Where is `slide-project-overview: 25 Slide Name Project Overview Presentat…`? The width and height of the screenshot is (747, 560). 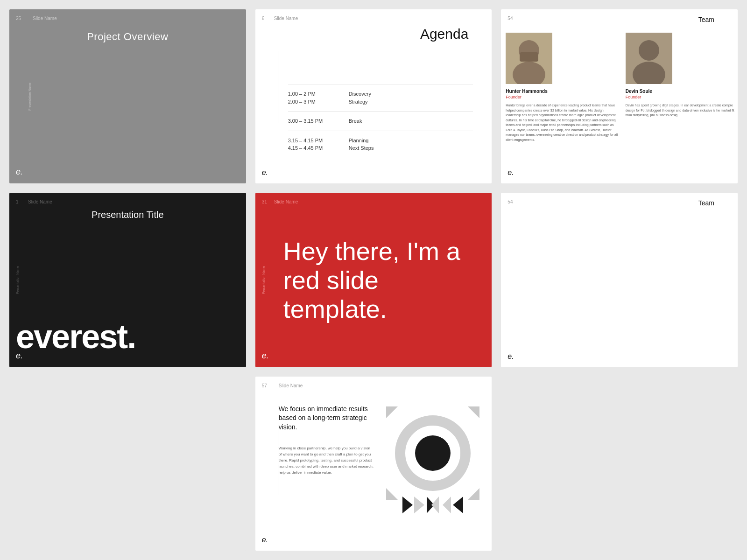
slide-project-overview: 25 Slide Name Project Overview Presentat… is located at coordinates (128, 96).